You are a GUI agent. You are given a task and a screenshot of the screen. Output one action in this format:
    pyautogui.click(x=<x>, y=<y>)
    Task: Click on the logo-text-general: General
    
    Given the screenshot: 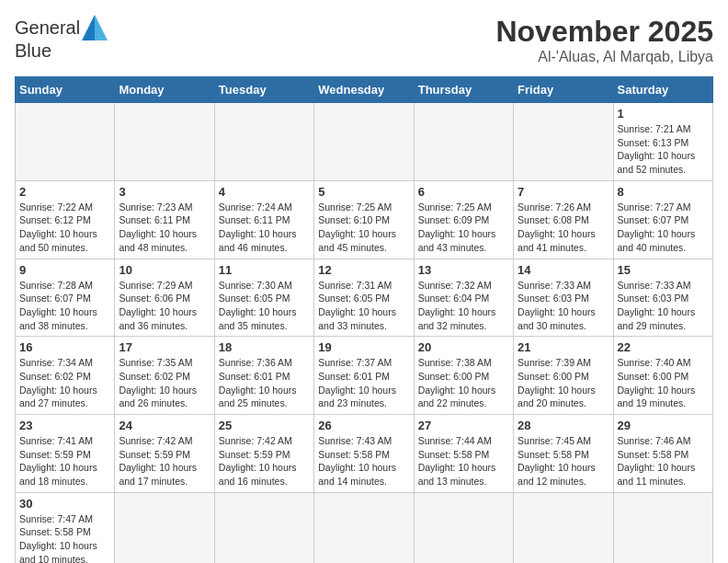 What is the action you would take?
    pyautogui.click(x=48, y=28)
    